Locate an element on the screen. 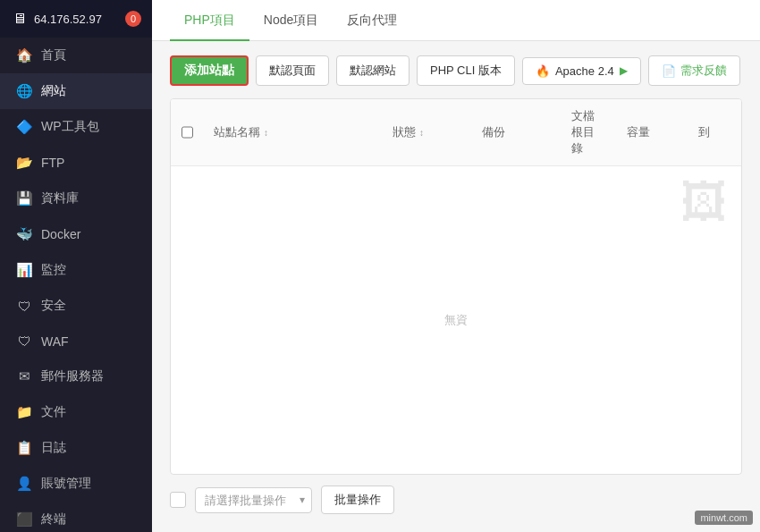 The image size is (760, 532). logs-icon: 📋 is located at coordinates (24, 448).